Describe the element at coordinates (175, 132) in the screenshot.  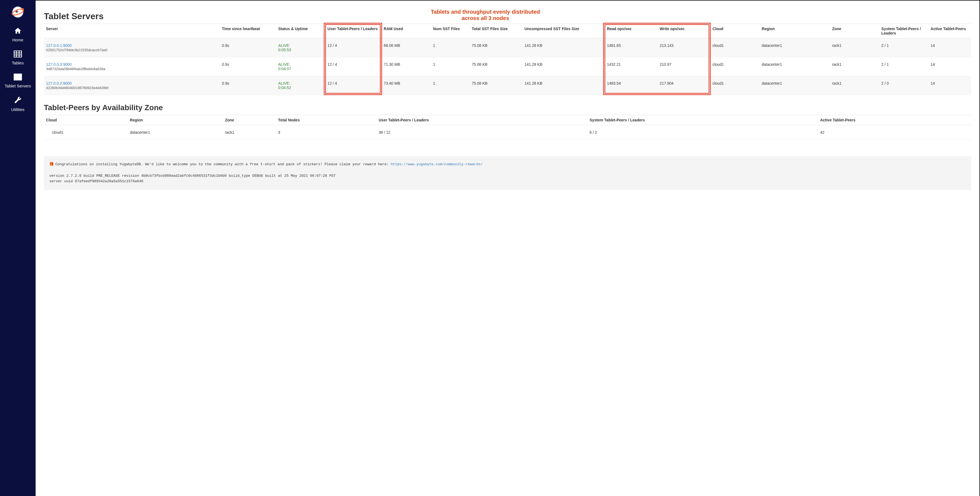
I see `az-region: datacenter1` at that location.